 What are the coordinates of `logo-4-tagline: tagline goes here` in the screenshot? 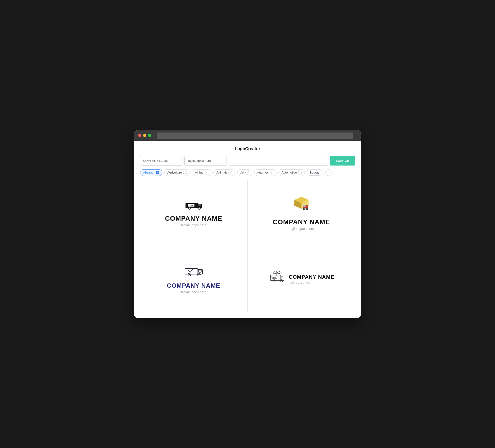 It's located at (311, 283).